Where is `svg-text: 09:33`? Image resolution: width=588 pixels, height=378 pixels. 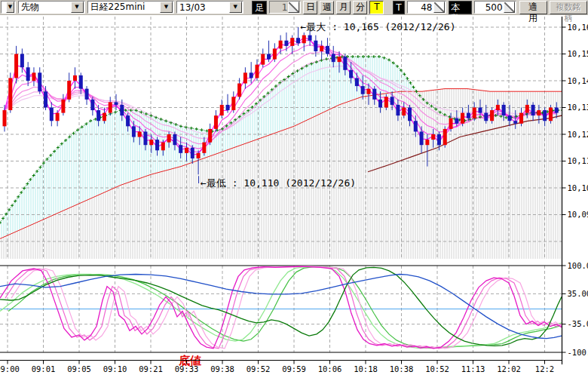
svg-text: 09:33 is located at coordinates (187, 369).